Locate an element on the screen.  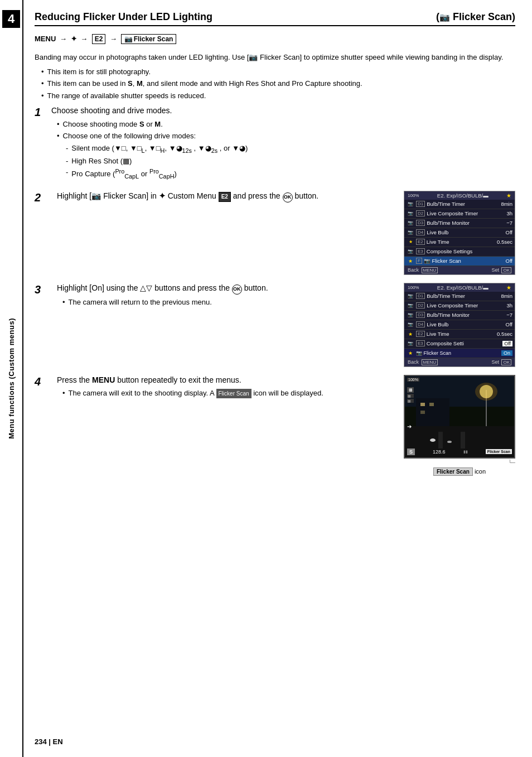
row-name-d4: Live Bulb is located at coordinates (466, 232).